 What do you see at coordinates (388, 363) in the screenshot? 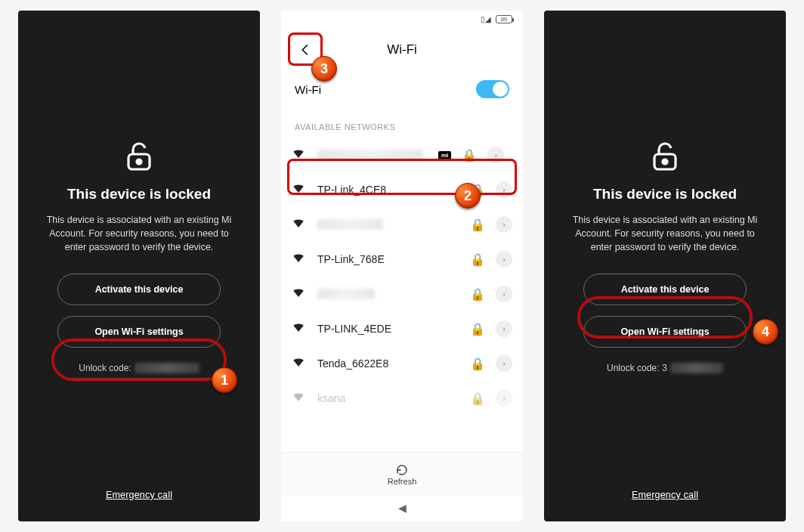
I see `network-name: Tenda_6622E8` at bounding box center [388, 363].